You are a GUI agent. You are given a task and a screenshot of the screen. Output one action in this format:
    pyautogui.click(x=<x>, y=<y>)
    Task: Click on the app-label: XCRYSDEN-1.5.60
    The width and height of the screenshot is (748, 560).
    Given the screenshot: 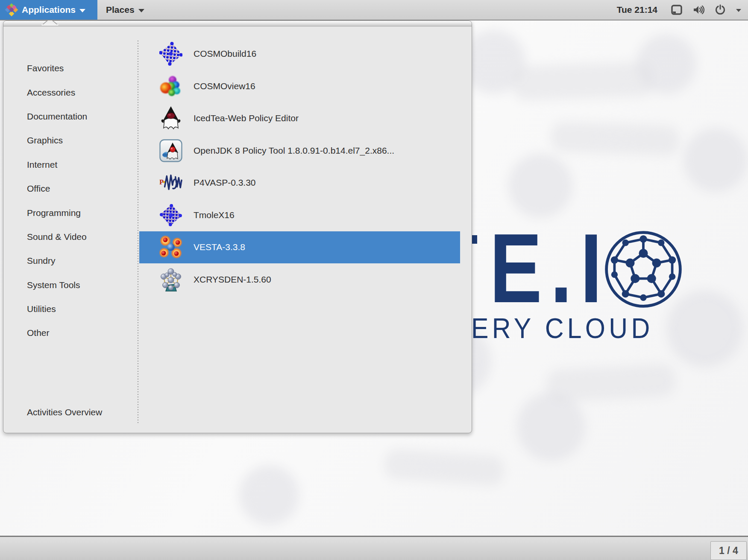 What is the action you would take?
    pyautogui.click(x=232, y=280)
    